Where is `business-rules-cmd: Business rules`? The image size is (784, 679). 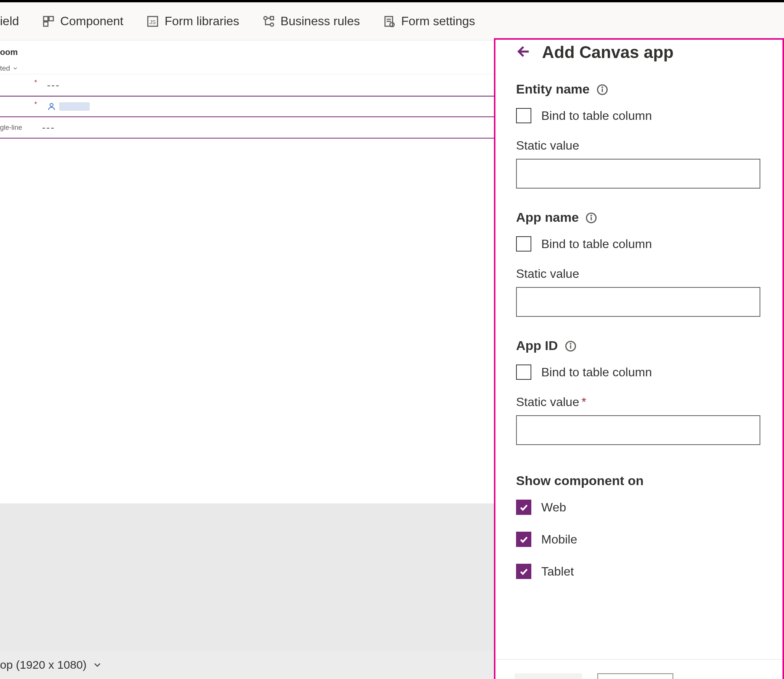 business-rules-cmd: Business rules is located at coordinates (311, 21).